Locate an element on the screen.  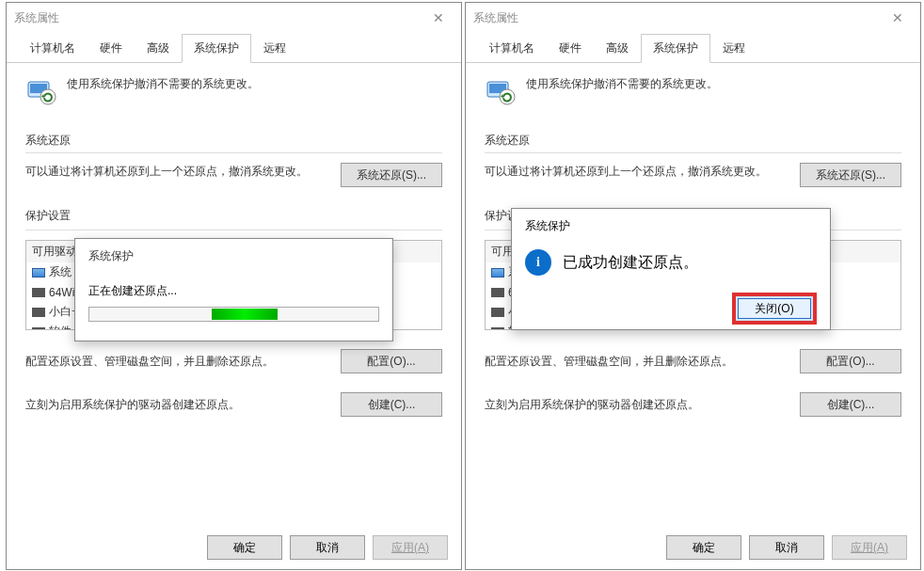
progress-fill is located at coordinates (245, 314).